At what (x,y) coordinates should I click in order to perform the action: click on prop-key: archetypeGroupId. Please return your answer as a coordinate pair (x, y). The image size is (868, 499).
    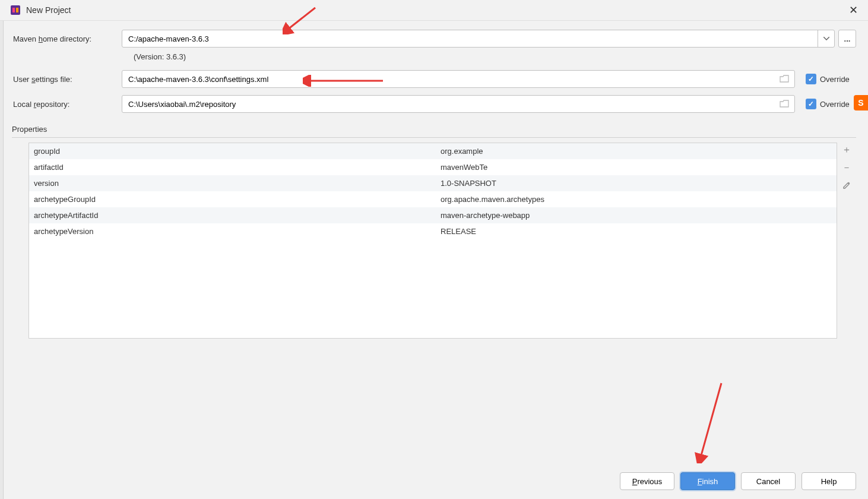
    Looking at the image, I should click on (233, 200).